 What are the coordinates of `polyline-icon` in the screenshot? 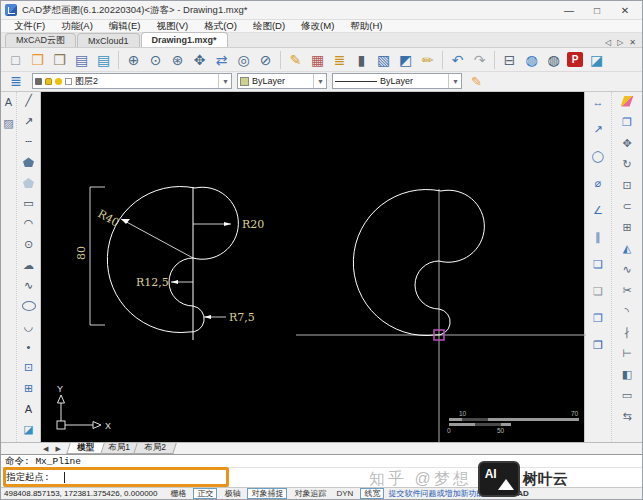 It's located at (28, 163).